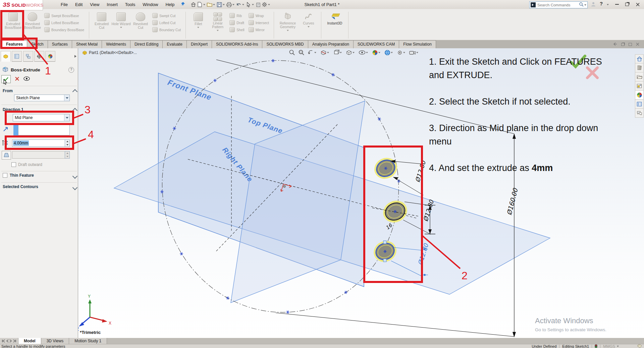  What do you see at coordinates (639, 77) in the screenshot?
I see `file-explorer-icon` at bounding box center [639, 77].